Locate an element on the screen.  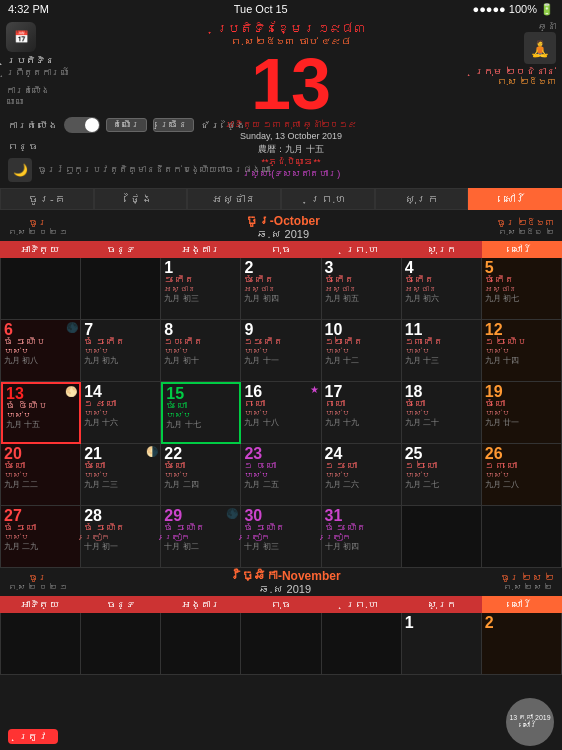
nav-tab-4: សុក្រ is located at coordinates (422, 199).